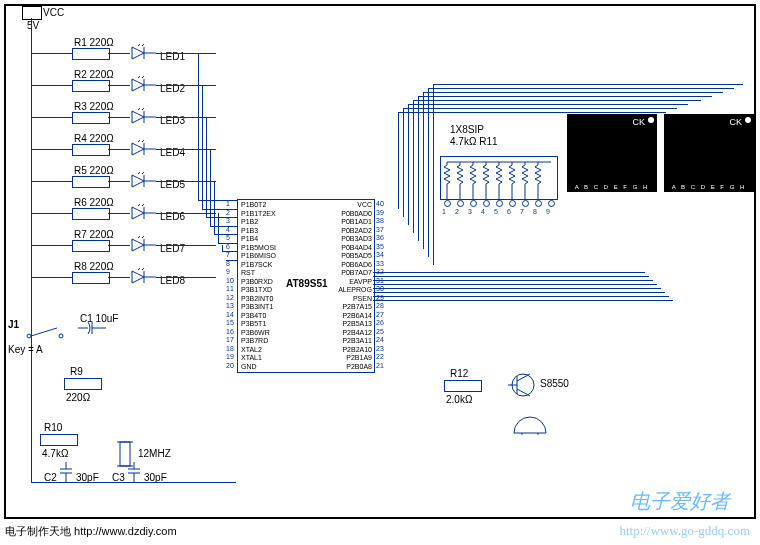 This screenshot has width=760, height=545. I want to click on resistor-r8, so click(91, 278).